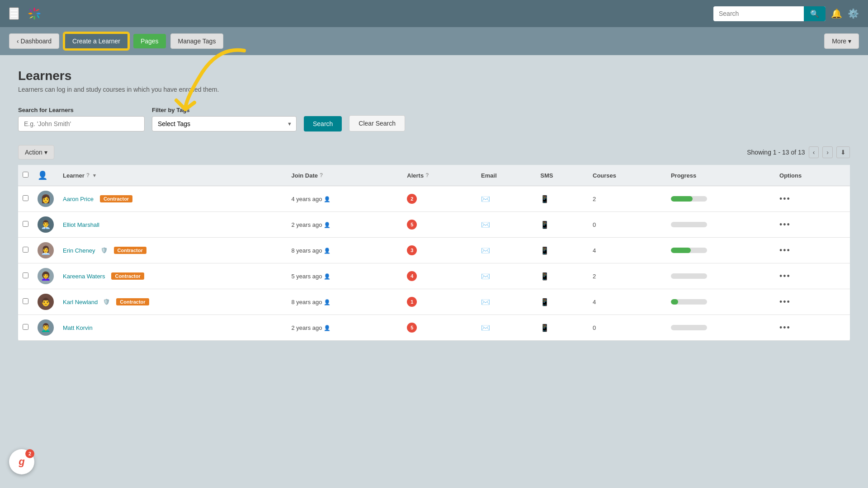 The height and width of the screenshot is (488, 868). Describe the element at coordinates (843, 152) in the screenshot. I see `download-button: ⬇` at that location.